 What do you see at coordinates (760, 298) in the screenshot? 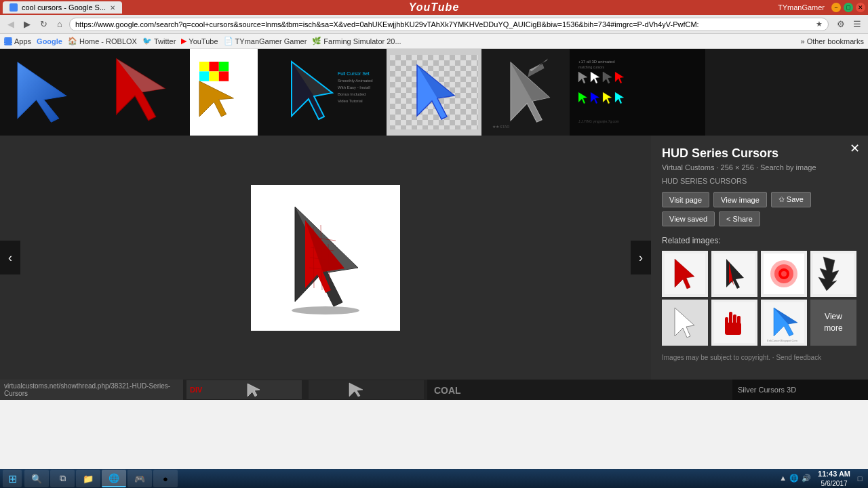
I see `related-grid: EnkCursor.Blogspot.Com Viewmore` at bounding box center [760, 298].